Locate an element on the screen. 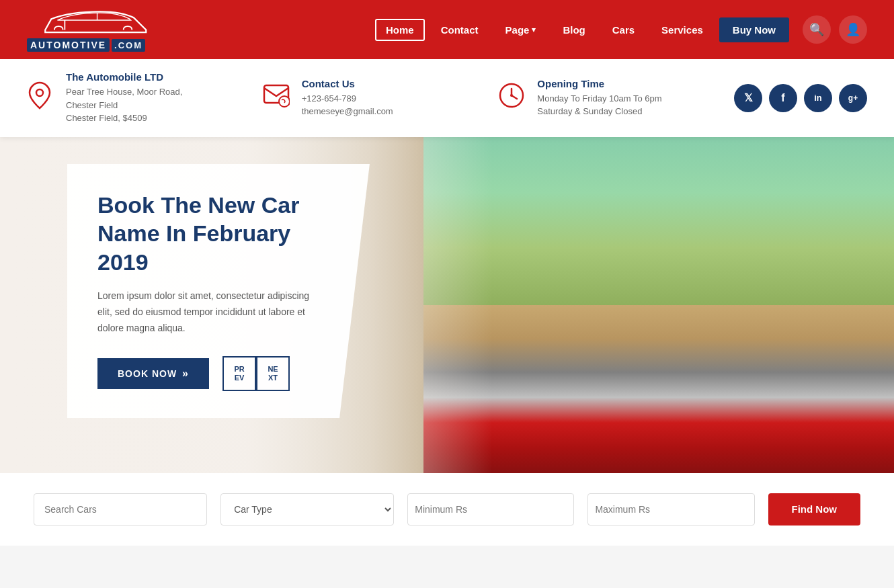 The width and height of the screenshot is (894, 588). find-now-button: Find Now is located at coordinates (815, 509).